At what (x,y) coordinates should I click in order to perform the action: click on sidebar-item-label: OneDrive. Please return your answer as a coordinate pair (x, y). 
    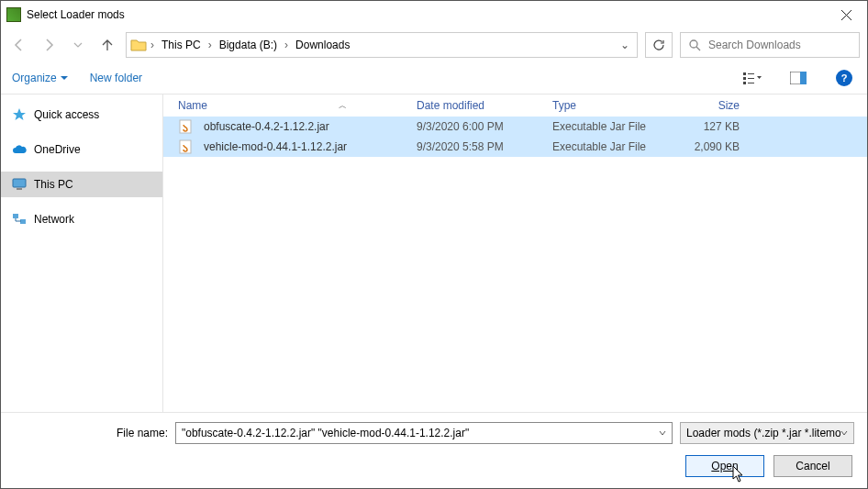
    Looking at the image, I should click on (57, 150).